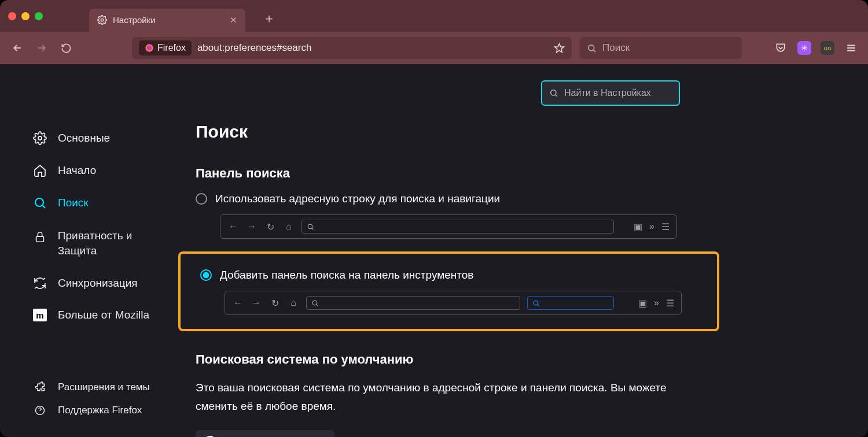  What do you see at coordinates (98, 283) in the screenshot?
I see `sidebar-item-label: Синхронизация` at bounding box center [98, 283].